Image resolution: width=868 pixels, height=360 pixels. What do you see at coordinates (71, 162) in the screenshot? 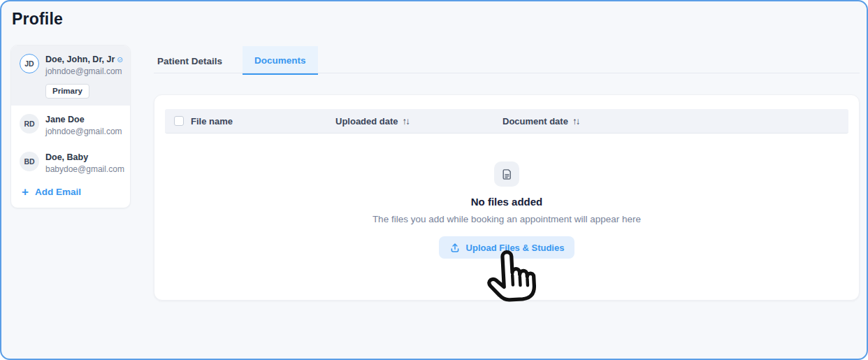
I see `patient-list-item: BD Doe, Baby babydoe@gmail.com` at bounding box center [71, 162].